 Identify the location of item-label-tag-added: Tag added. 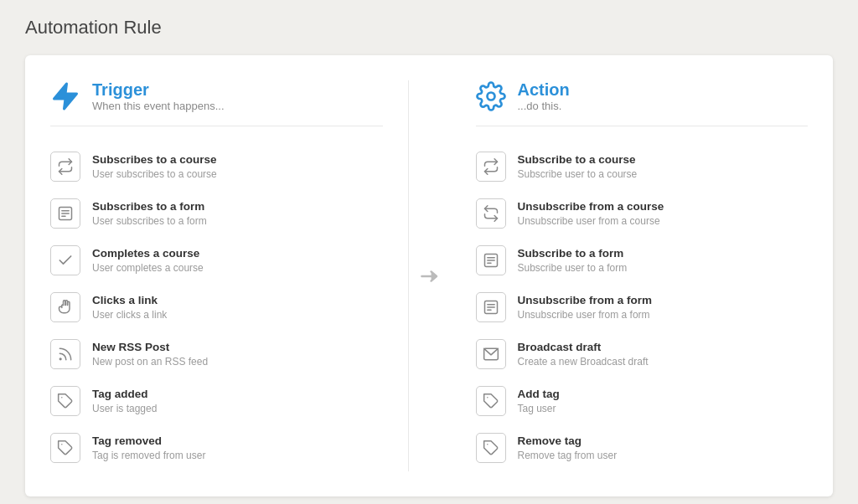
(124, 393).